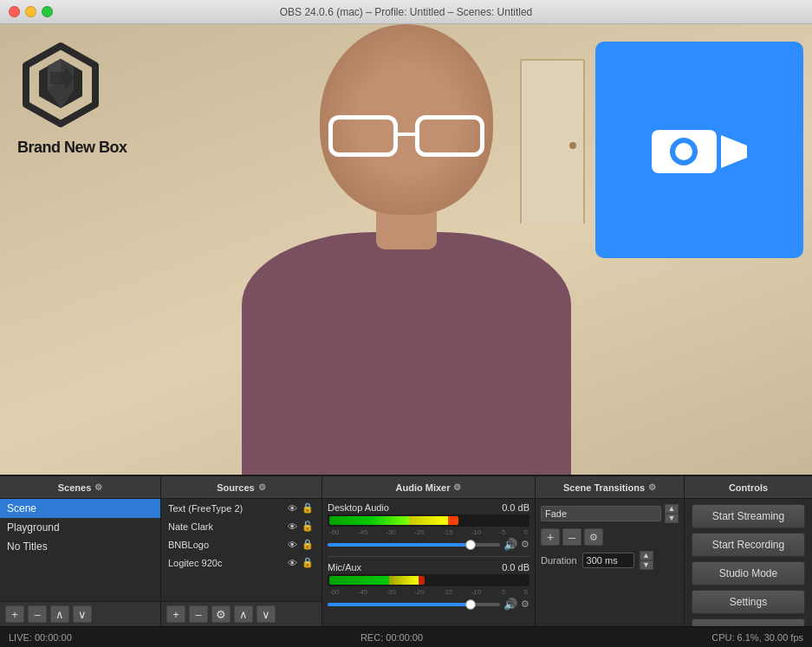  I want to click on controls-panel: Start Streaming Start Recording Studio M…, so click(749, 563).